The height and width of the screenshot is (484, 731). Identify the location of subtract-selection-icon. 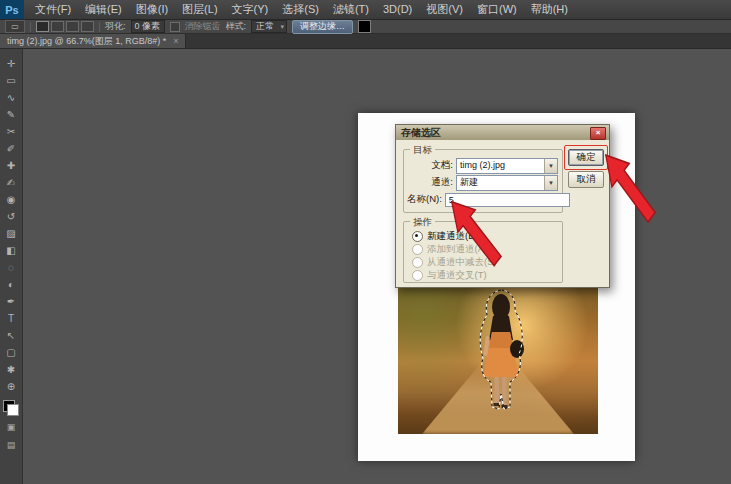
(72, 26).